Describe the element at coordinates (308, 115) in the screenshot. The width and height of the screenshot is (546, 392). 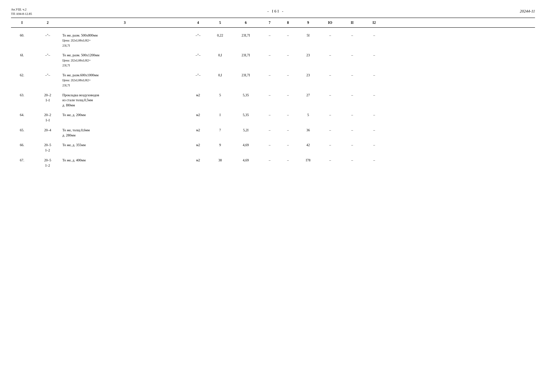
I see `row-col9: 5` at that location.